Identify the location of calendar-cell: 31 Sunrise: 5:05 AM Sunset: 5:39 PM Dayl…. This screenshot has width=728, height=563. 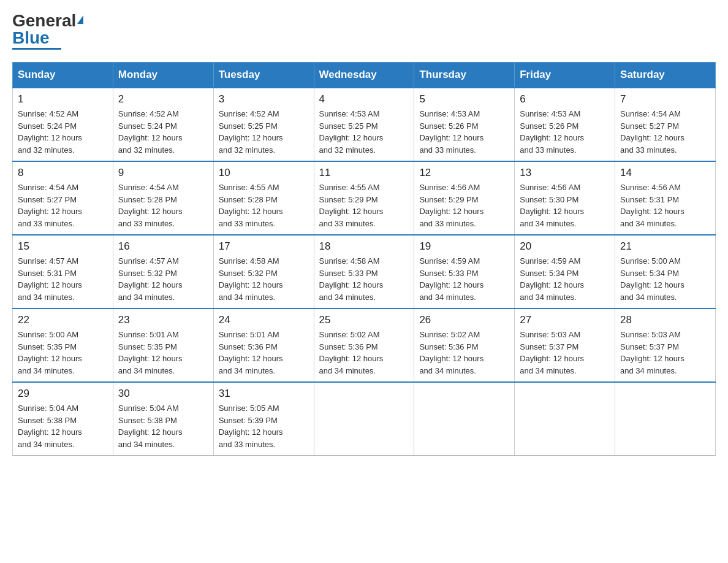
(264, 419).